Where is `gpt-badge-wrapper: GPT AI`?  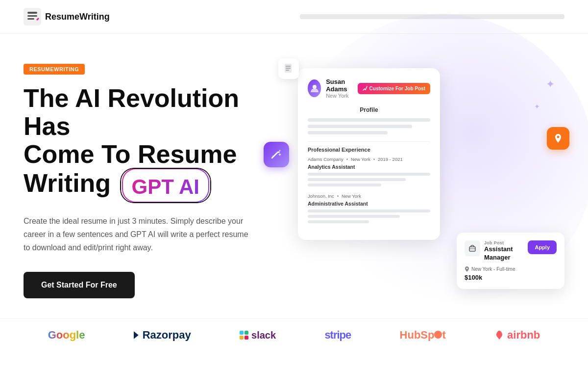 gpt-badge-wrapper: GPT AI is located at coordinates (166, 185).